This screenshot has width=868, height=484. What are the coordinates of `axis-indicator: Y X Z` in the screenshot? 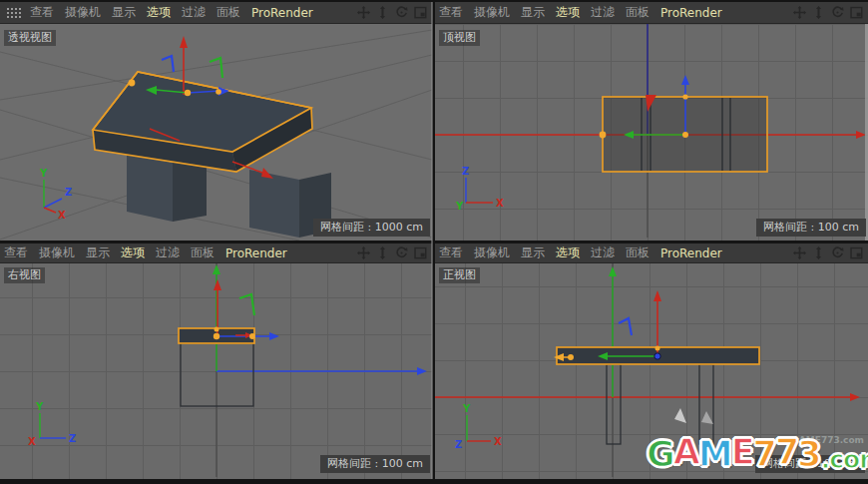 It's located at (479, 427).